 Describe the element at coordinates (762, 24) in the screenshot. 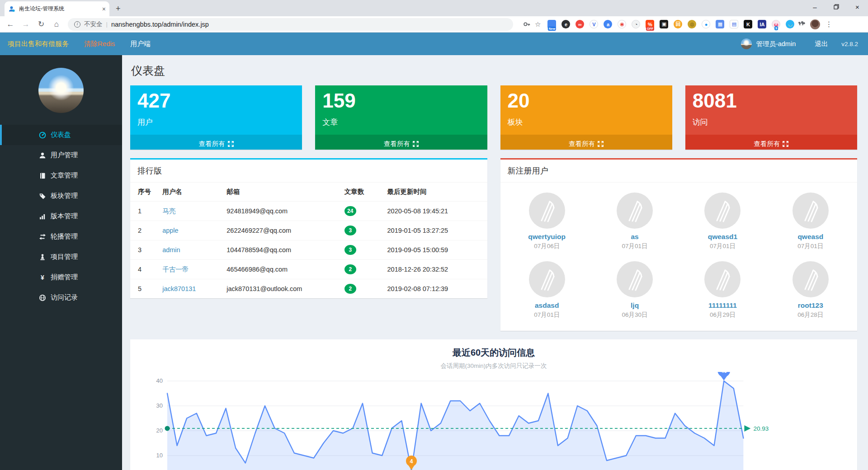

I see `extension-icon: IA` at that location.